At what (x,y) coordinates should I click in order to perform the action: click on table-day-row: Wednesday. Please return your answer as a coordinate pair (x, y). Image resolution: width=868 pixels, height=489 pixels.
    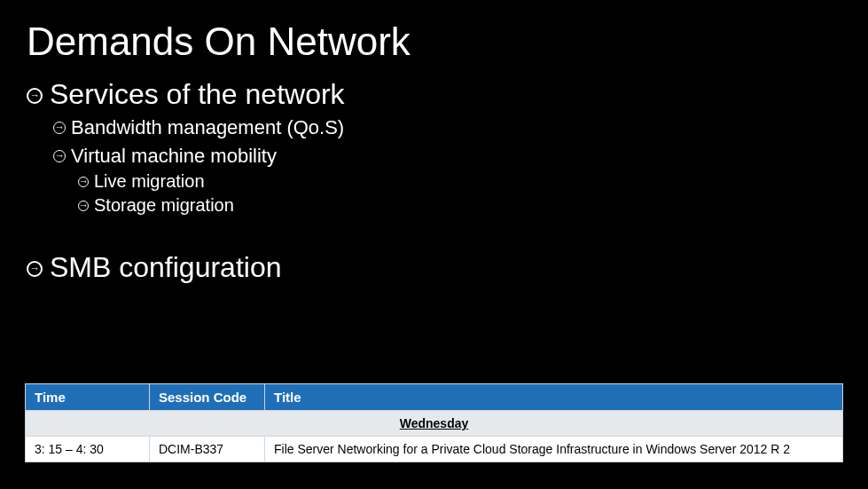
    Looking at the image, I should click on (434, 424).